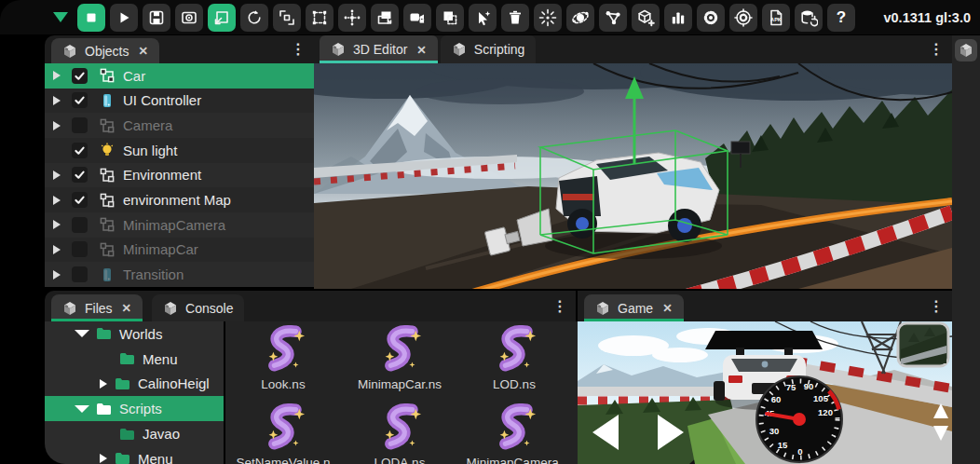 Image resolution: width=980 pixels, height=464 pixels. What do you see at coordinates (488, 49) in the screenshot?
I see `tab-scripting: Scripting` at bounding box center [488, 49].